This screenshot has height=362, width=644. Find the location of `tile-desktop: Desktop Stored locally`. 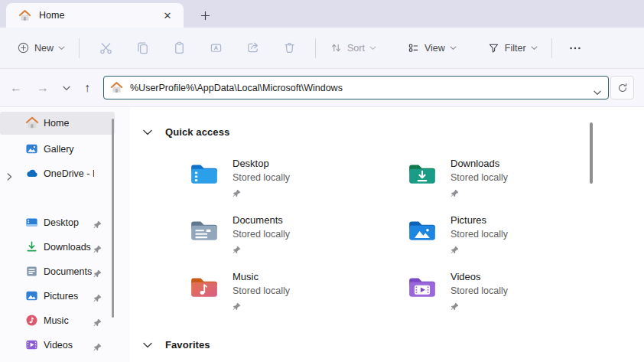

tile-desktop: Desktop Stored locally is located at coordinates (281, 179).